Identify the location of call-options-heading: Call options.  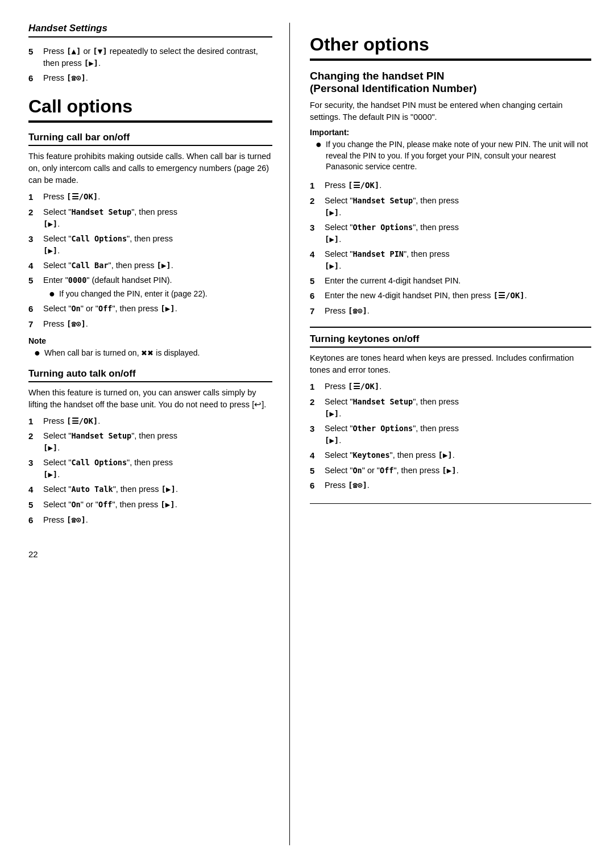
(150, 109).